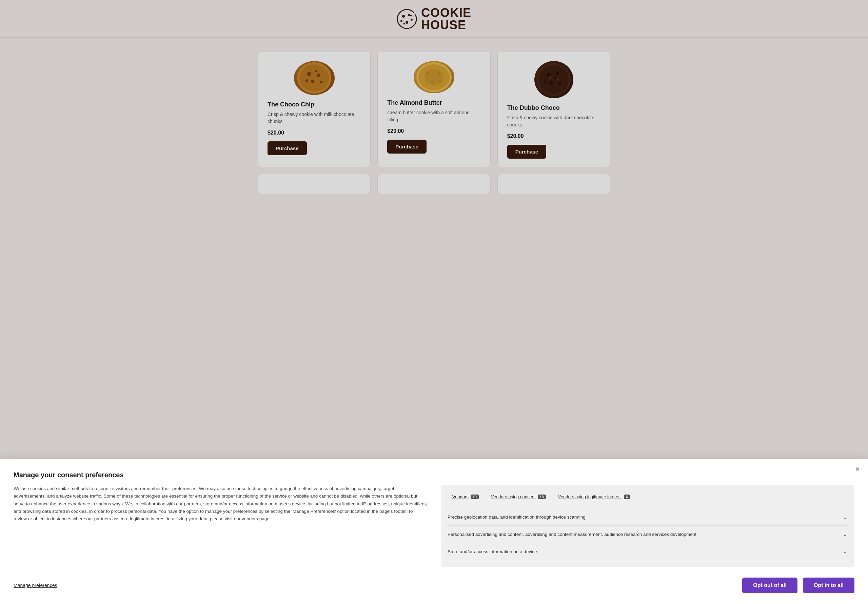 The height and width of the screenshot is (604, 868). What do you see at coordinates (572, 534) in the screenshot?
I see `consent-item-label: Personalised advertising and content, ad…` at bounding box center [572, 534].